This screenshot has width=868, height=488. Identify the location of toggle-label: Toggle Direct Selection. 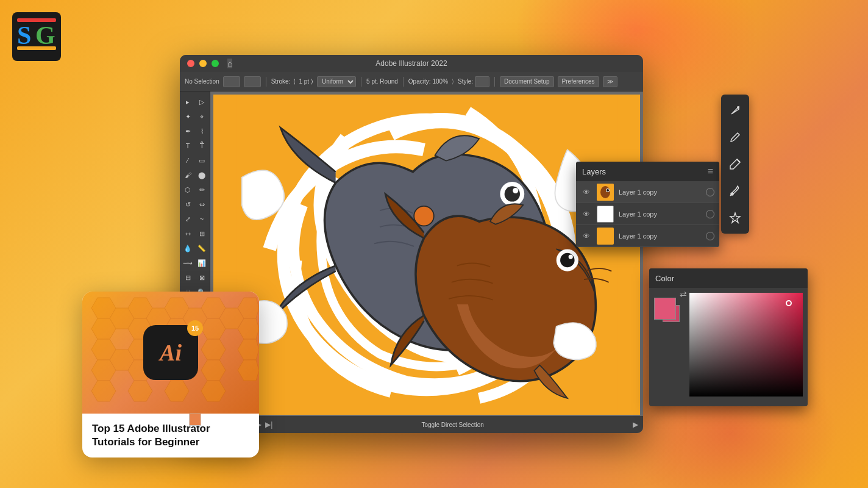
(452, 425).